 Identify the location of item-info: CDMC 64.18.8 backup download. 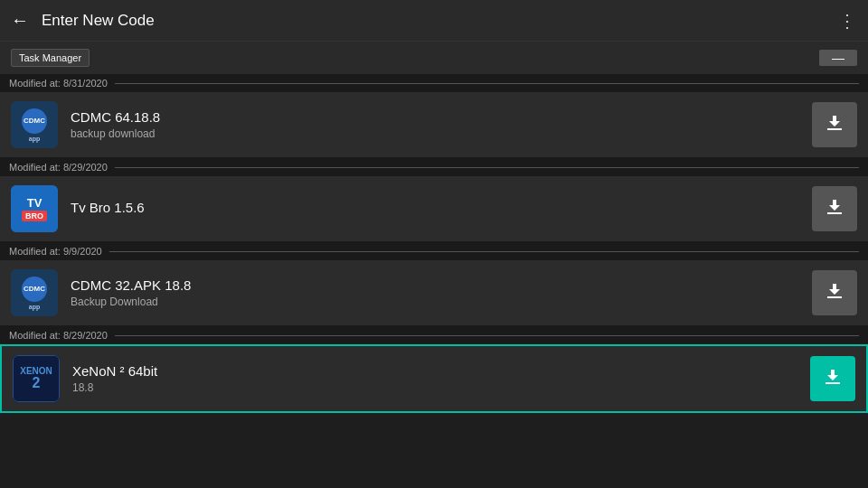
(441, 125).